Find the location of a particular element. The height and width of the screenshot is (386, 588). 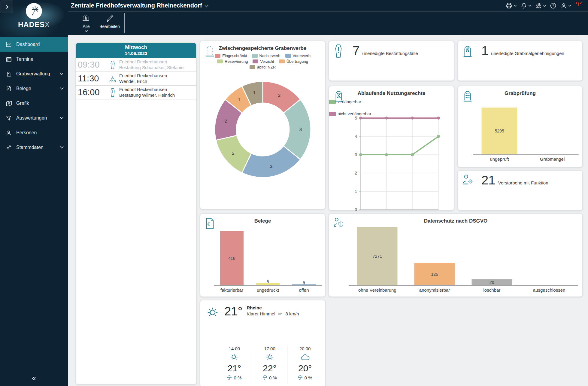

title-chevron-icon is located at coordinates (207, 6).